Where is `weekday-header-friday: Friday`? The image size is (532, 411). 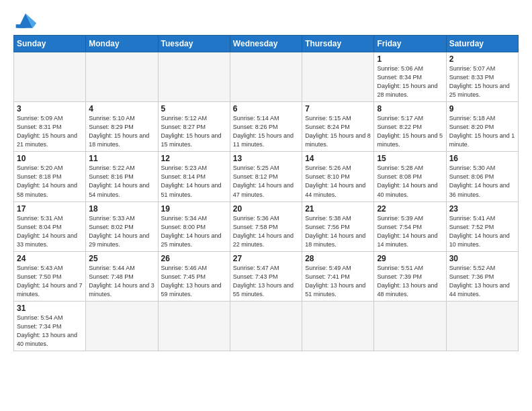 weekday-header-friday: Friday is located at coordinates (410, 44).